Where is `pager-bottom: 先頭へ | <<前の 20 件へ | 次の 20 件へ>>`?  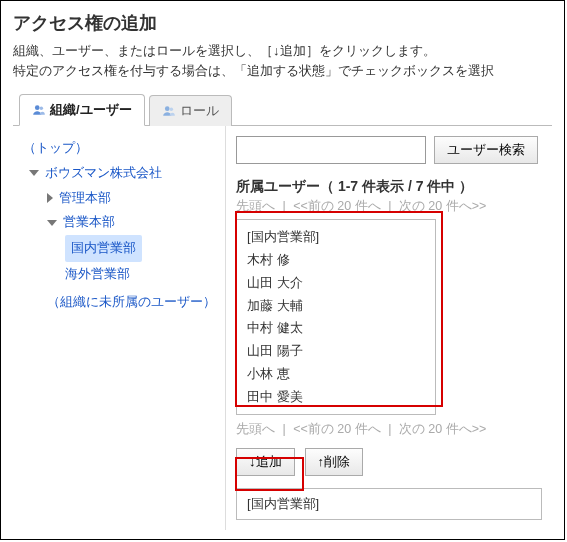 pager-bottom: 先頭へ | <<前の 20 件へ | 次の 20 件へ>> is located at coordinates (394, 430).